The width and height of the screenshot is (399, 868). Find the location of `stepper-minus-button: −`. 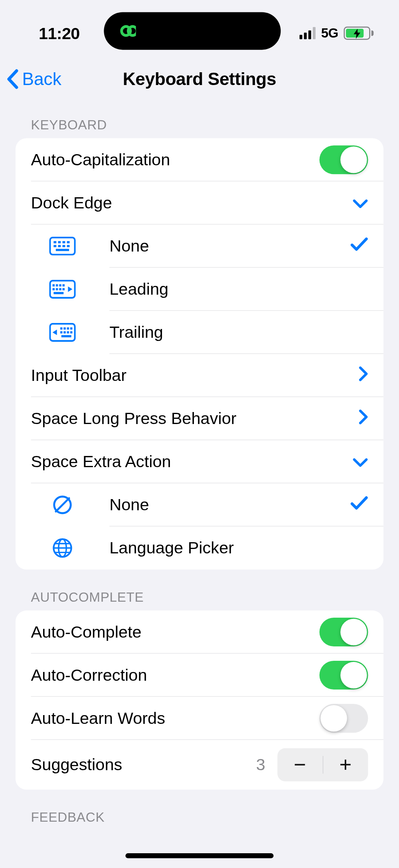

stepper-minus-button: − is located at coordinates (300, 765).